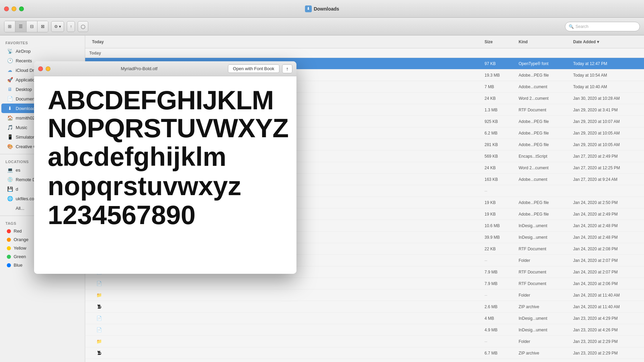 The width and height of the screenshot is (644, 362). Describe the element at coordinates (542, 42) in the screenshot. I see `col-header-kind: Kind` at that location.